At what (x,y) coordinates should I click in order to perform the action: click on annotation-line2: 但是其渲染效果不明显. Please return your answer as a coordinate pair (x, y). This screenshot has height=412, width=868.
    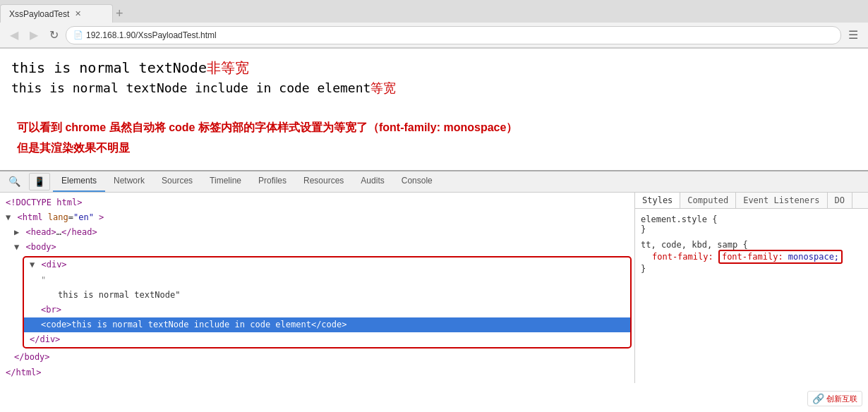
    Looking at the image, I should click on (434, 148).